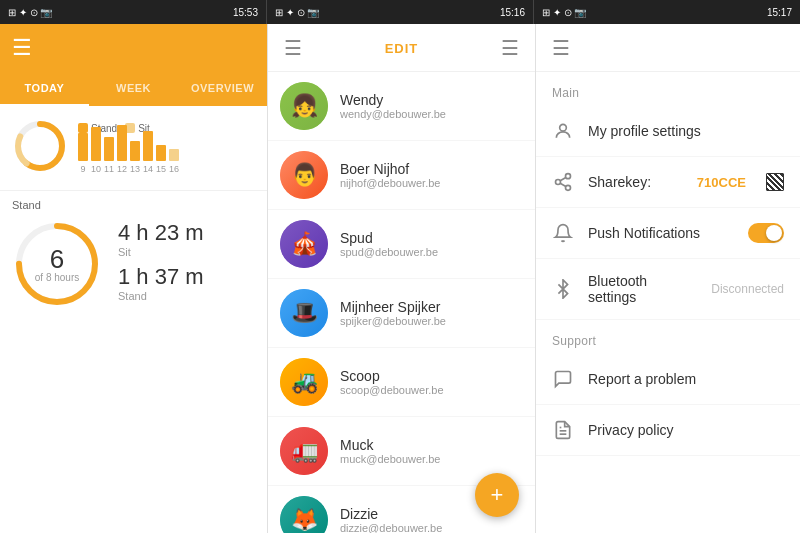  Describe the element at coordinates (668, 234) in the screenshot. I see `settings-item-push: Push Notifications` at that location.